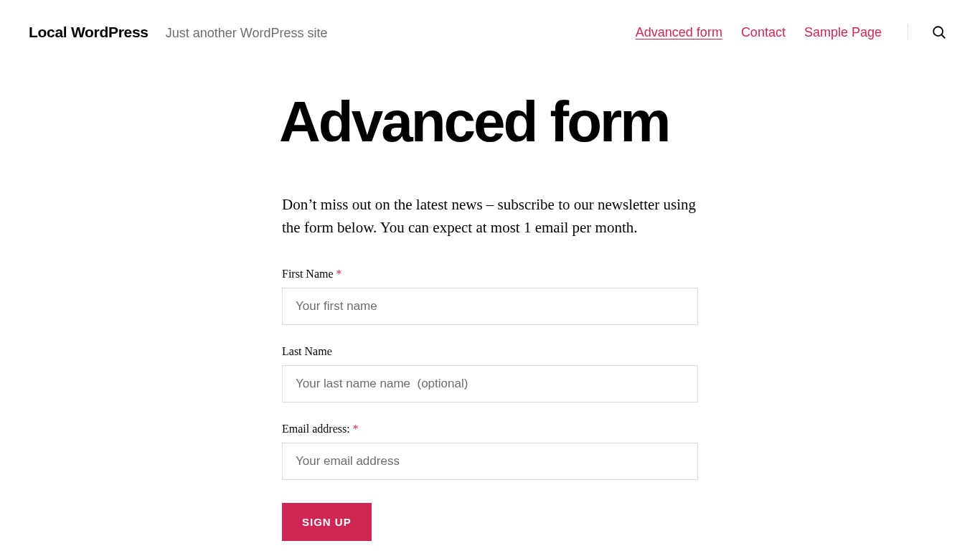 Image resolution: width=980 pixels, height=551 pixels. I want to click on search-icon, so click(939, 32).